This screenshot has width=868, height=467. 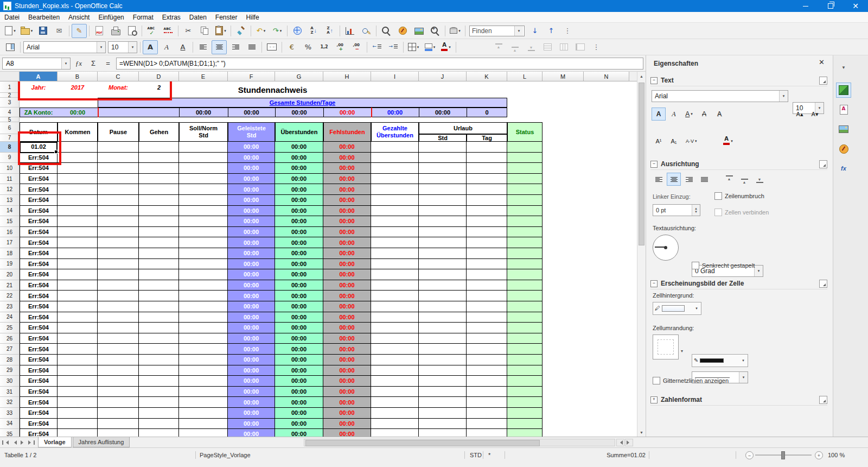 I want to click on cell-L24, so click(x=525, y=318).